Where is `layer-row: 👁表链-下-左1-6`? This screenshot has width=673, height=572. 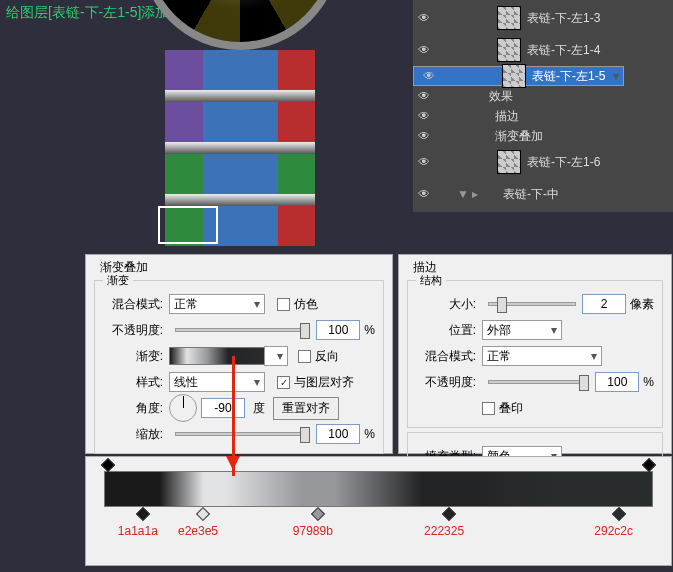 layer-row: 👁表链-下-左1-6 is located at coordinates (543, 162).